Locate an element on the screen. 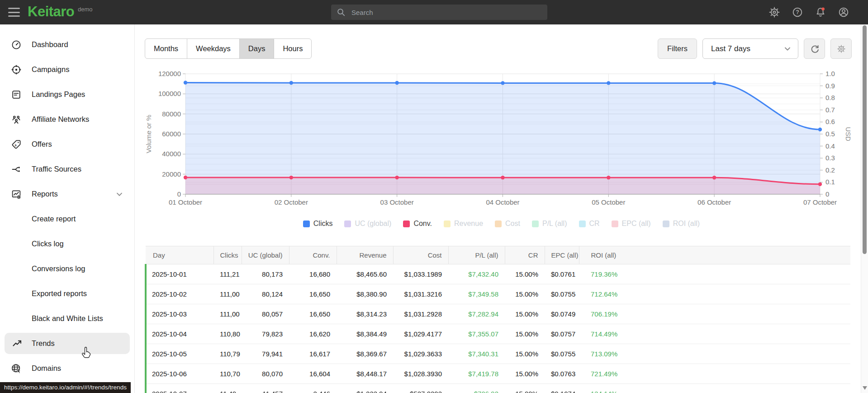 The height and width of the screenshot is (393, 868). legend-label: EPC (all) is located at coordinates (636, 224).